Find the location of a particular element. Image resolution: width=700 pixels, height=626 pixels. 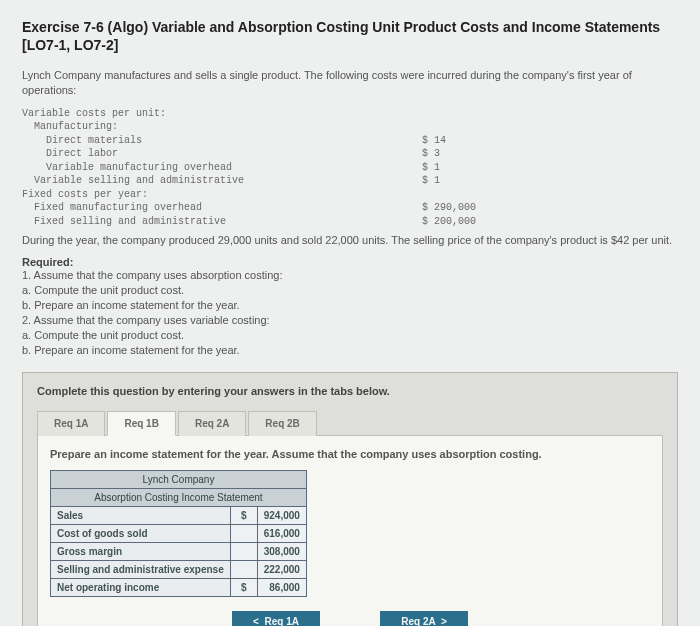

sga-sym is located at coordinates (244, 569).